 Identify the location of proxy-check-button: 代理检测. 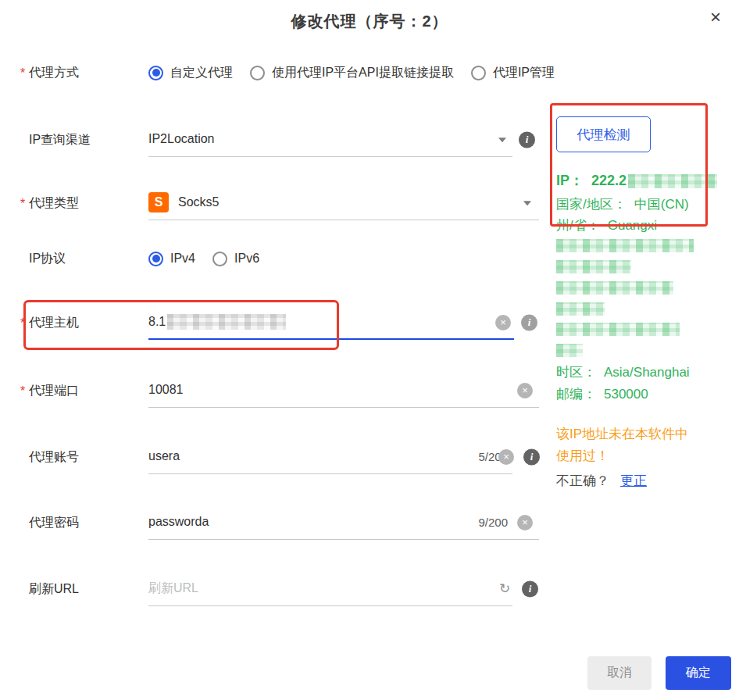
(603, 134).